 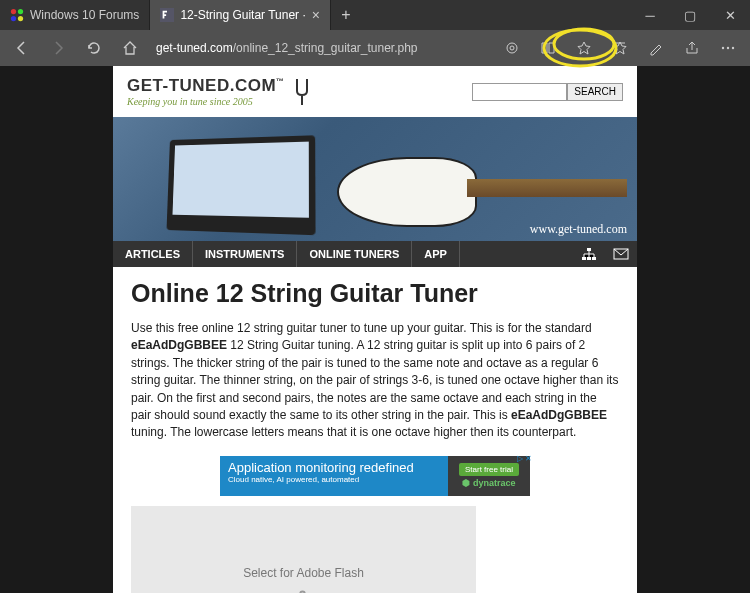 I want to click on site-search: SEARCH, so click(x=548, y=92).